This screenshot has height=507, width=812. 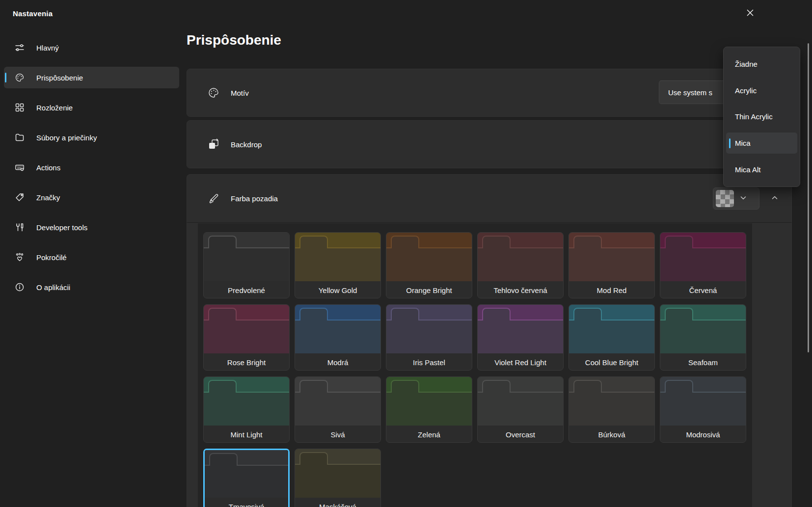 I want to click on tag-icon, so click(x=20, y=197).